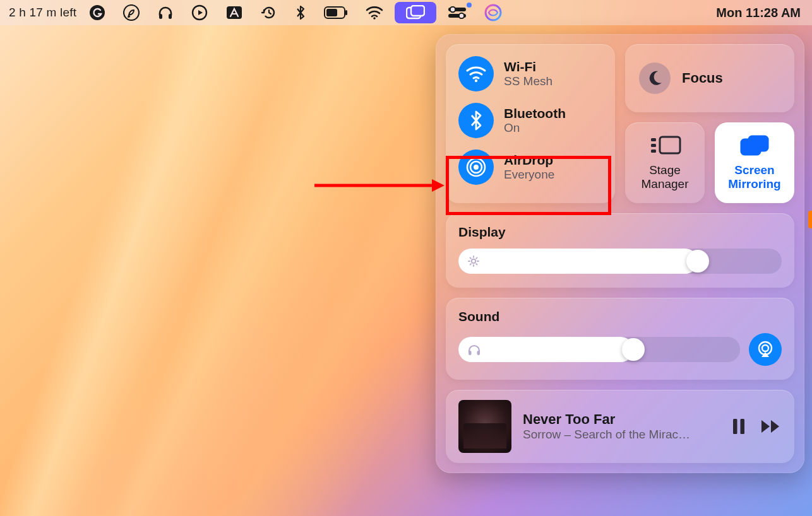  What do you see at coordinates (620, 317) in the screenshot?
I see `sound-title: Sound` at bounding box center [620, 317].